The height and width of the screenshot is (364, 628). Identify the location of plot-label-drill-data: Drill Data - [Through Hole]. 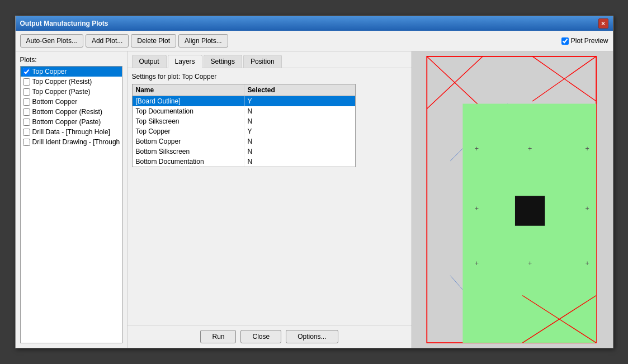
(72, 132).